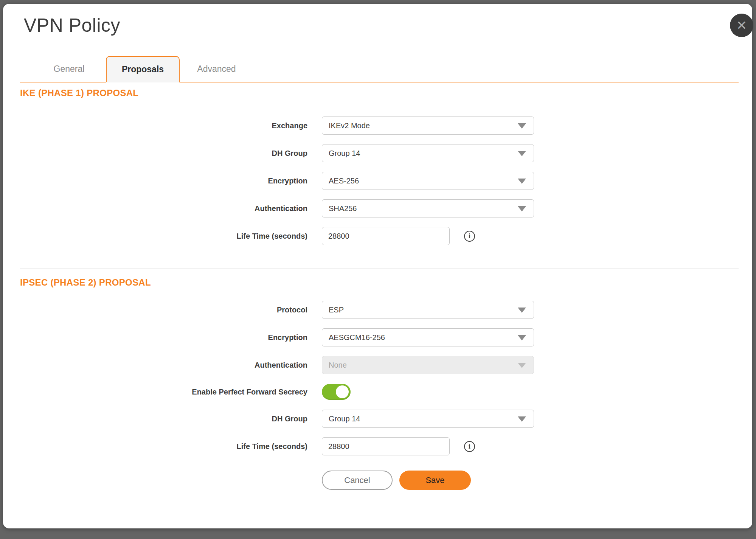  What do you see at coordinates (379, 392) in the screenshot?
I see `pfs-row: Enable Perfect Forward Secrecy` at bounding box center [379, 392].